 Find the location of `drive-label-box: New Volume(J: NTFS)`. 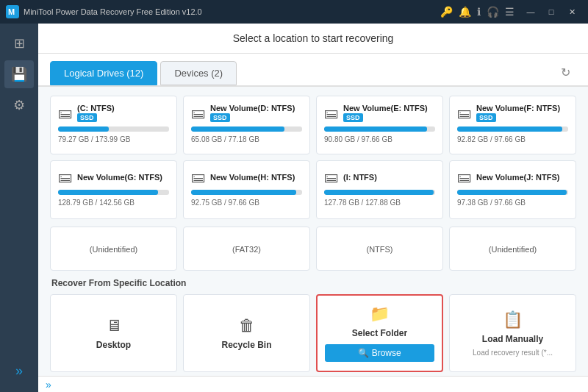

drive-label-box: New Volume(J: NTFS) is located at coordinates (517, 177).